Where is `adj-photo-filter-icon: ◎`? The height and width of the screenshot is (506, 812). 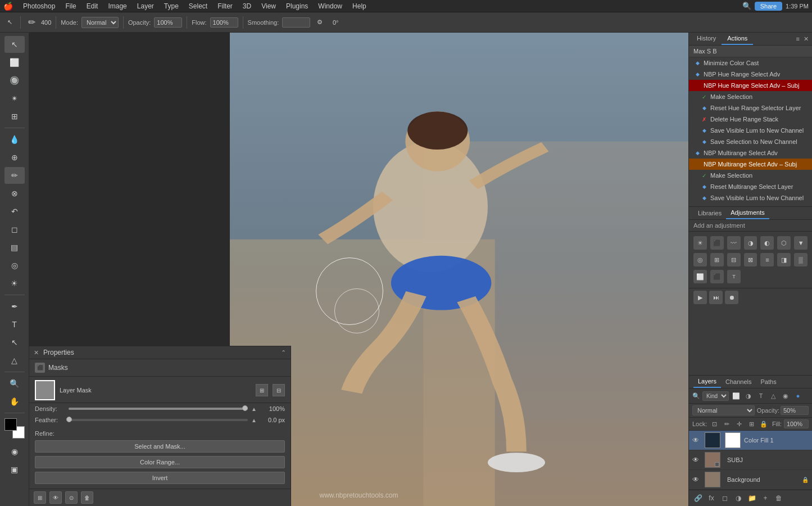
adj-photo-filter-icon: ◎ is located at coordinates (700, 260).